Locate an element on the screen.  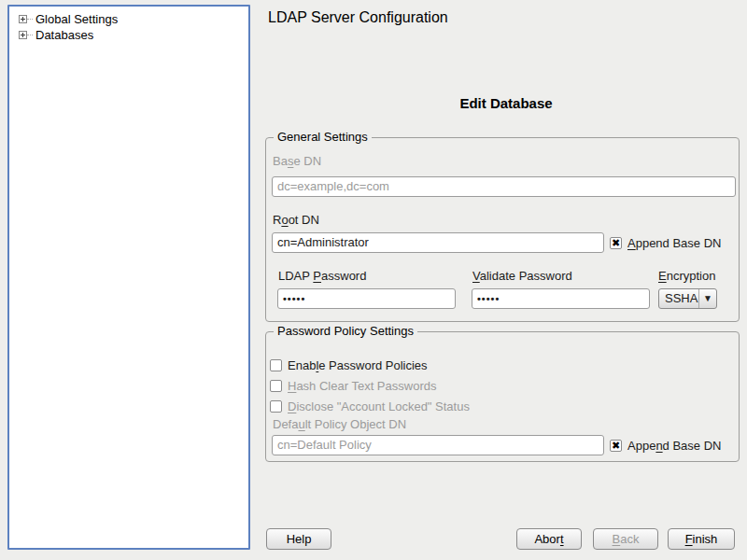
append-base-dn-checkbox-root: ✖ Append Base DN is located at coordinates (665, 243).